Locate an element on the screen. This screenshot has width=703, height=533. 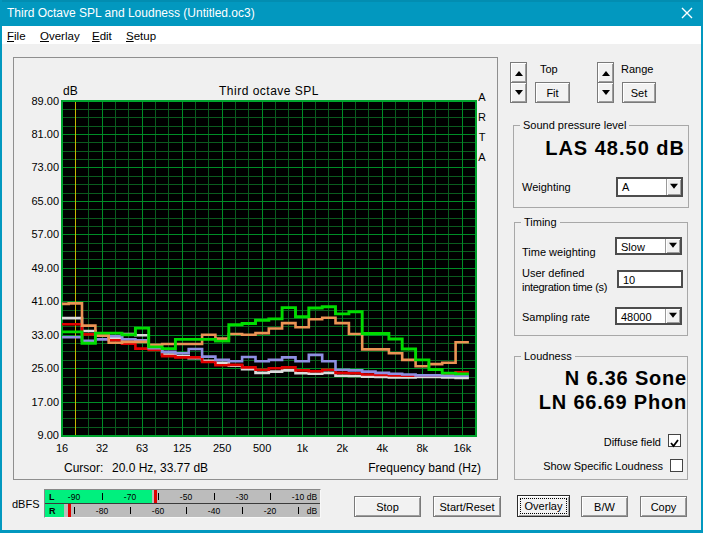
svg-text: 4k is located at coordinates (382, 448).